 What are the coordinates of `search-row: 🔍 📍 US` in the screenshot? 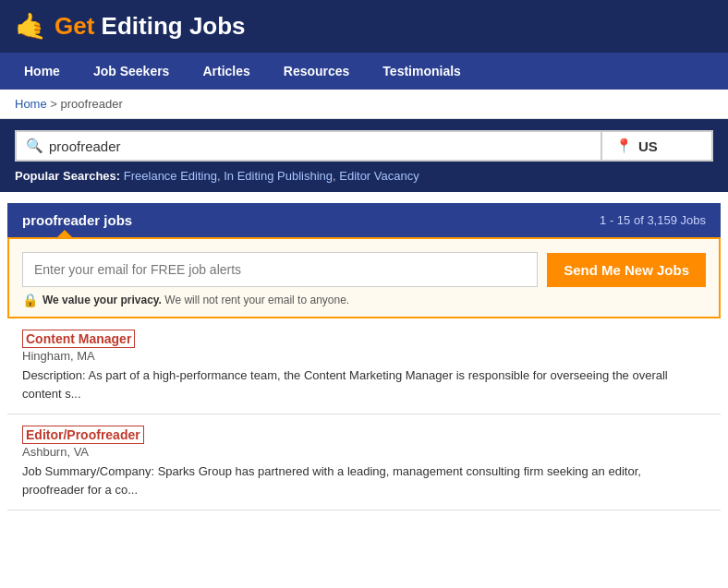 It's located at (364, 146).